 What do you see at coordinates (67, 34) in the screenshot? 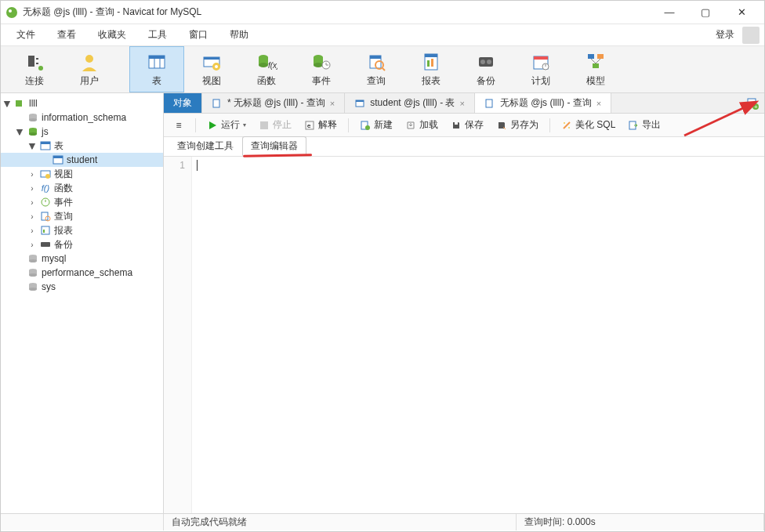
I see `menu-view: 查看` at bounding box center [67, 34].